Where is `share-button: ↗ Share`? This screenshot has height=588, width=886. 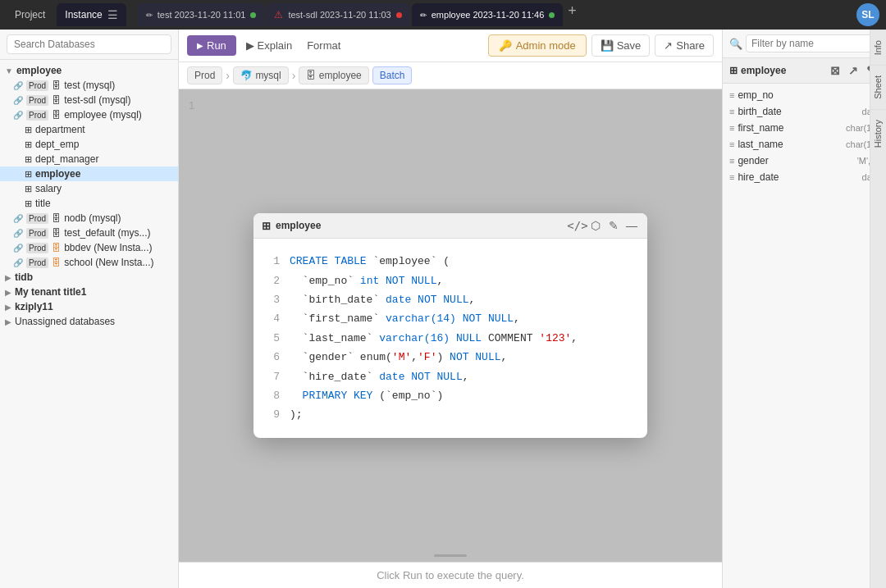 share-button: ↗ Share is located at coordinates (684, 46).